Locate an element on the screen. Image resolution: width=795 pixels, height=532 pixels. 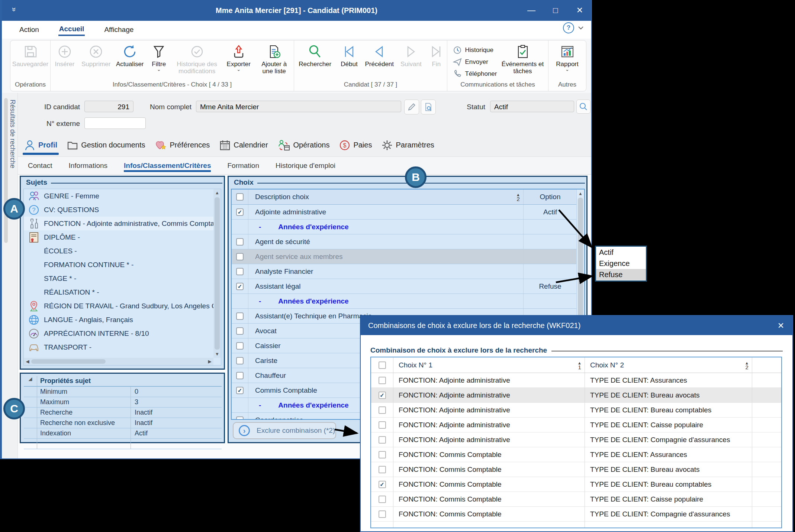
choix-row: Adjointe administrative Actif is located at coordinates (408, 212).